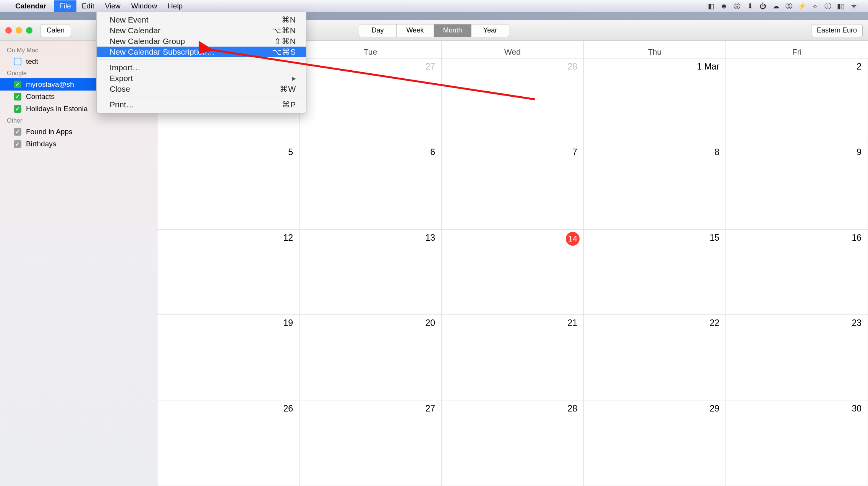 Image resolution: width=868 pixels, height=486 pixels. What do you see at coordinates (288, 89) in the screenshot?
I see `menu-shortcut: ⌘W` at bounding box center [288, 89].